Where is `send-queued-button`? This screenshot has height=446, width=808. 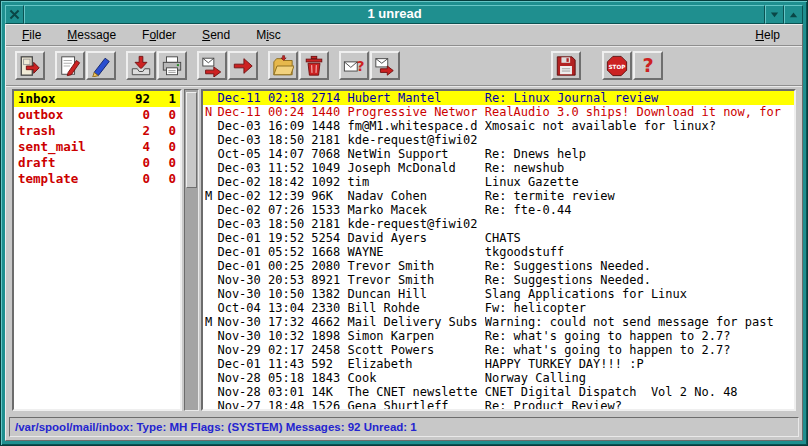 send-queued-button is located at coordinates (385, 66).